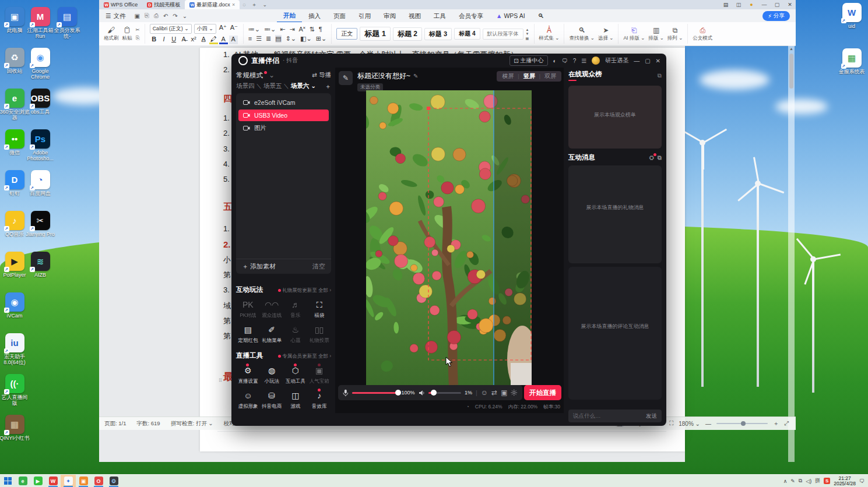 This screenshot has width=868, height=487. What do you see at coordinates (764, 5) in the screenshot?
I see `minimize-button: —` at bounding box center [764, 5].